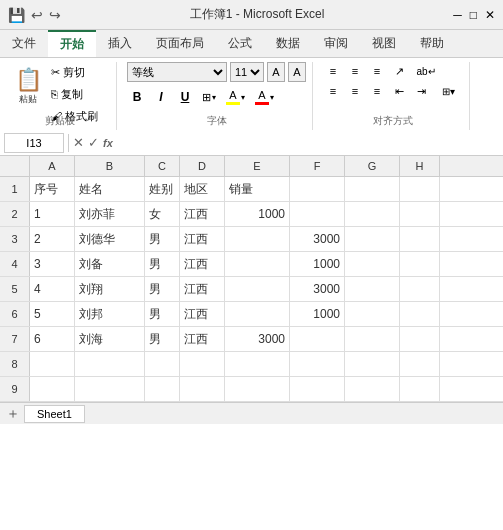 The height and width of the screenshot is (530, 503). Describe the element at coordinates (110, 214) in the screenshot. I see `cell-B2: 刘亦菲` at that location.